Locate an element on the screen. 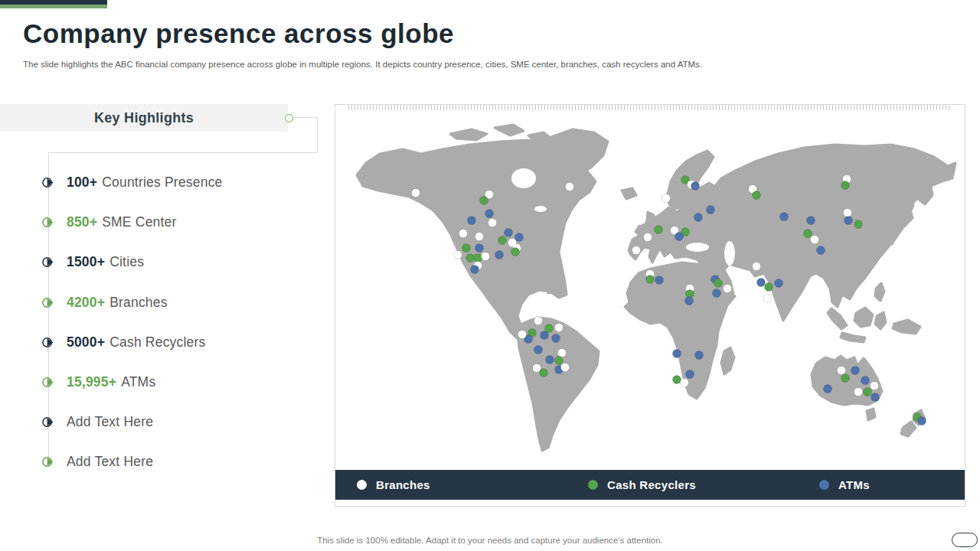 The image size is (980, 551). highlight-value: 15,995+ is located at coordinates (92, 382).